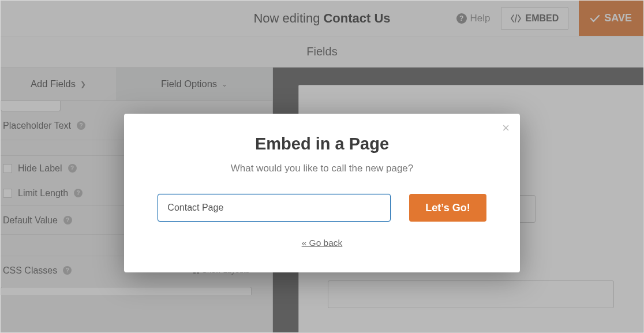  I want to click on lets-go-button: Let’s Go!, so click(448, 208).